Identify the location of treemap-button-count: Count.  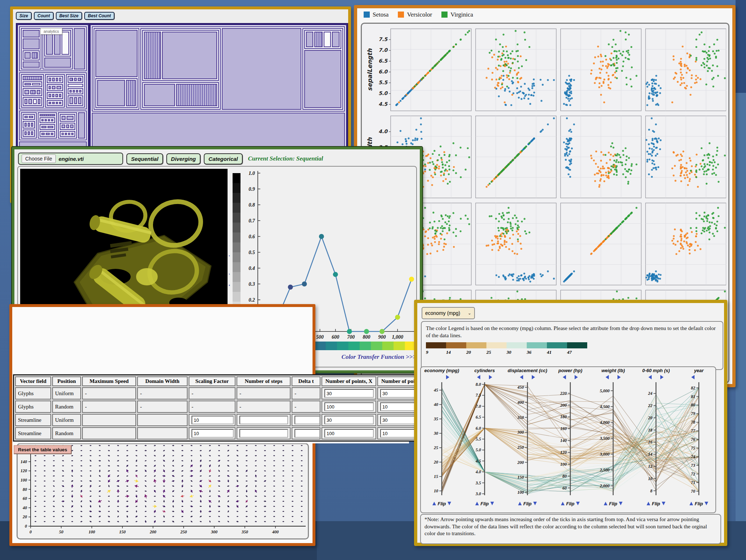
(44, 16).